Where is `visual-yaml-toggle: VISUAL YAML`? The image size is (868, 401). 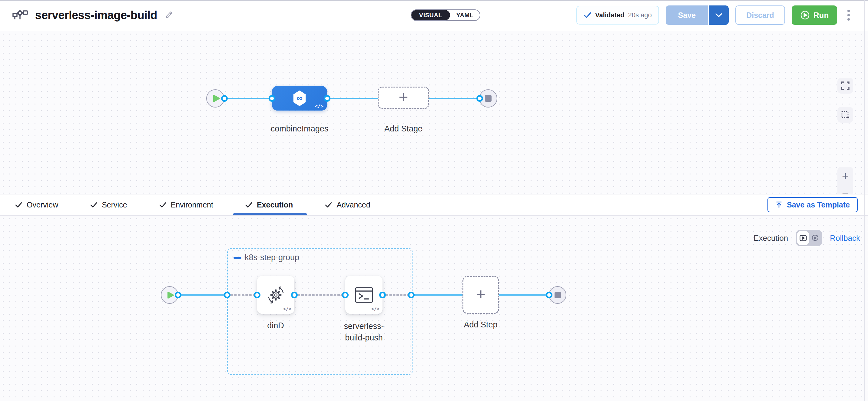
visual-yaml-toggle: VISUAL YAML is located at coordinates (445, 15).